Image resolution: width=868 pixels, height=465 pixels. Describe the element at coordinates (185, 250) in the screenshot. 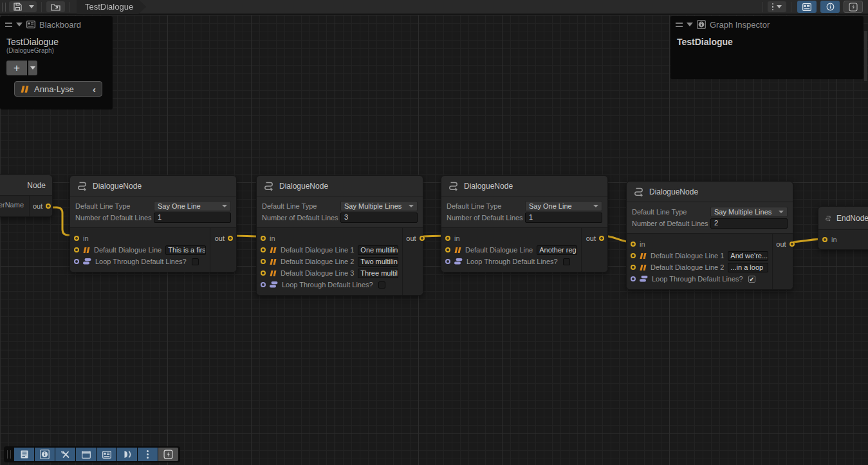

I see `dialogue-line-input: This is a first` at that location.